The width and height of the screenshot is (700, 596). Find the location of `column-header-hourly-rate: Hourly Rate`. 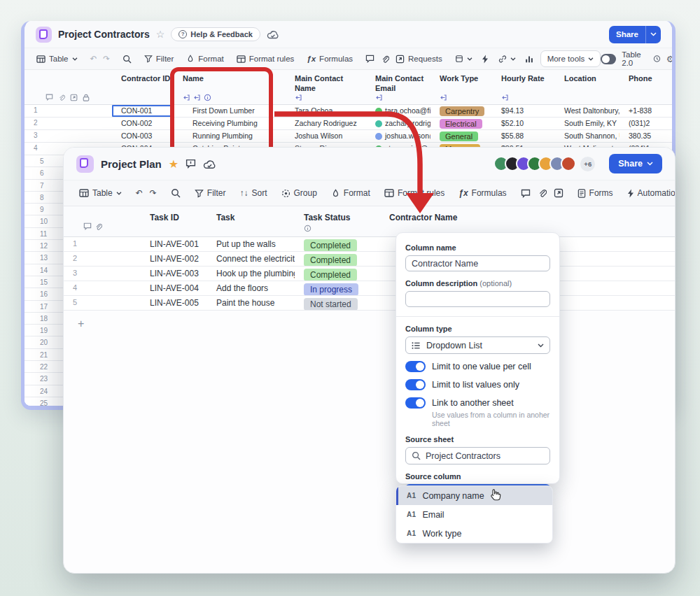

column-header-hourly-rate: Hourly Rate is located at coordinates (524, 87).